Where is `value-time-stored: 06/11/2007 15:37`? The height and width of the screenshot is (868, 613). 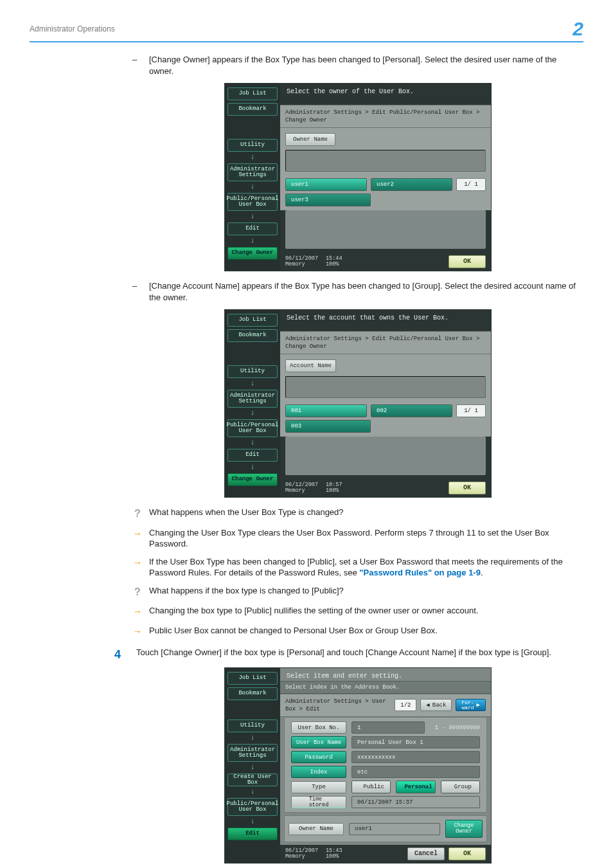
value-time-stored: 06/11/2007 15:37 is located at coordinates (416, 802).